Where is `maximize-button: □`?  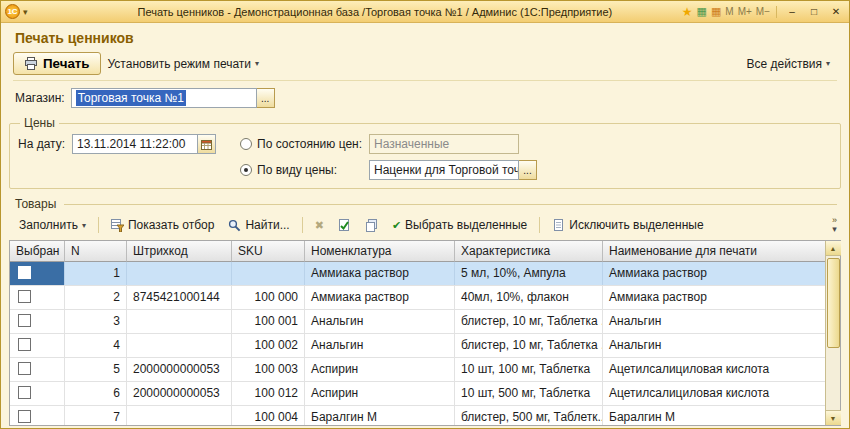 maximize-button: □ is located at coordinates (814, 12).